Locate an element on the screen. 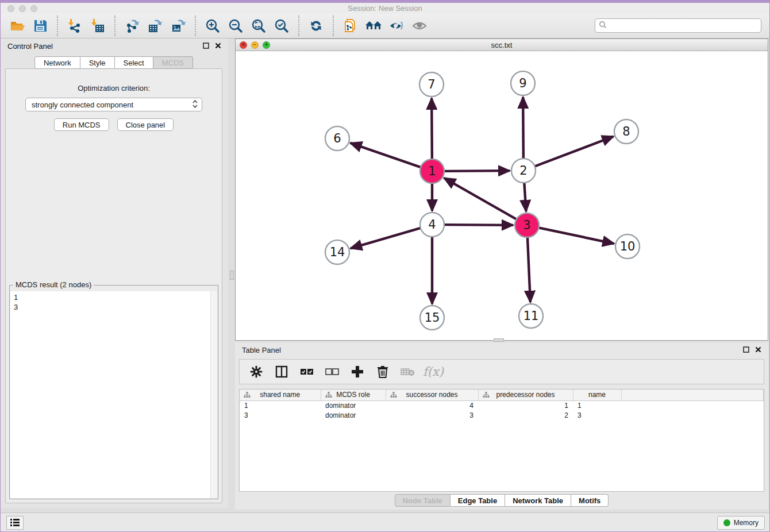 This screenshot has width=770, height=532. close-panel-icon is located at coordinates (218, 46).